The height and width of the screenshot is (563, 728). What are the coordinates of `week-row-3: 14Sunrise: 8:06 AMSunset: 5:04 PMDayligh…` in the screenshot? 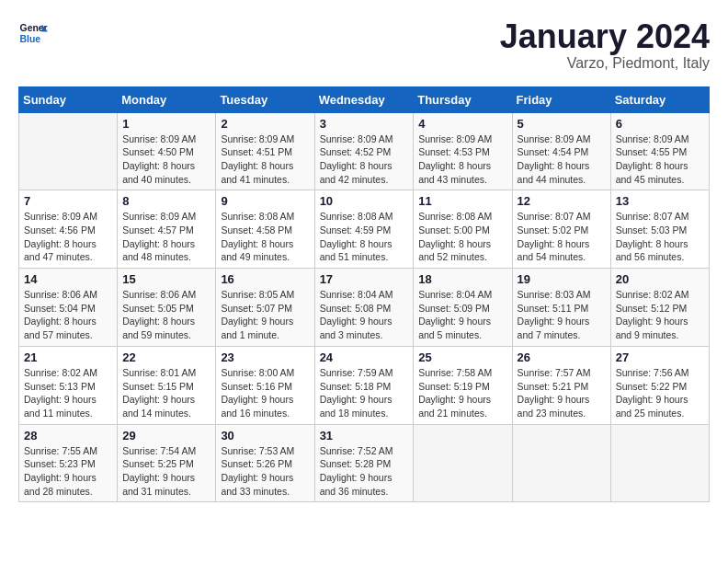 It's located at (364, 307).